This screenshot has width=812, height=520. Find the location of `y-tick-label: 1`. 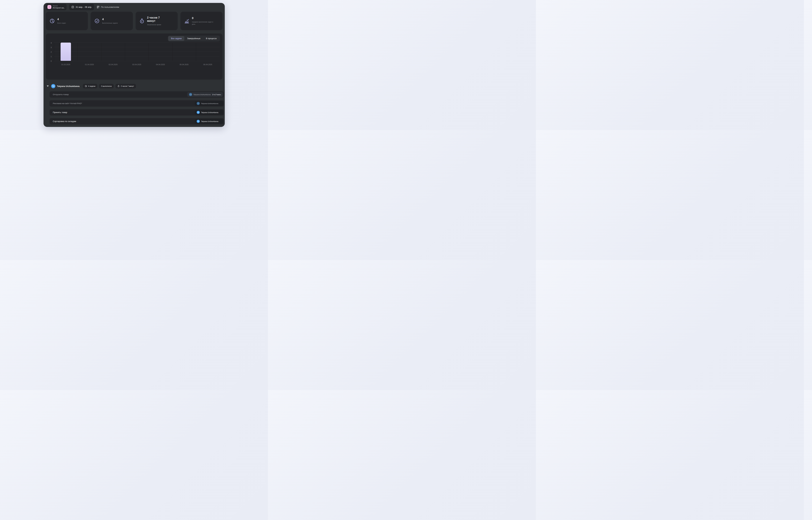

y-tick-label: 1 is located at coordinates (51, 57).